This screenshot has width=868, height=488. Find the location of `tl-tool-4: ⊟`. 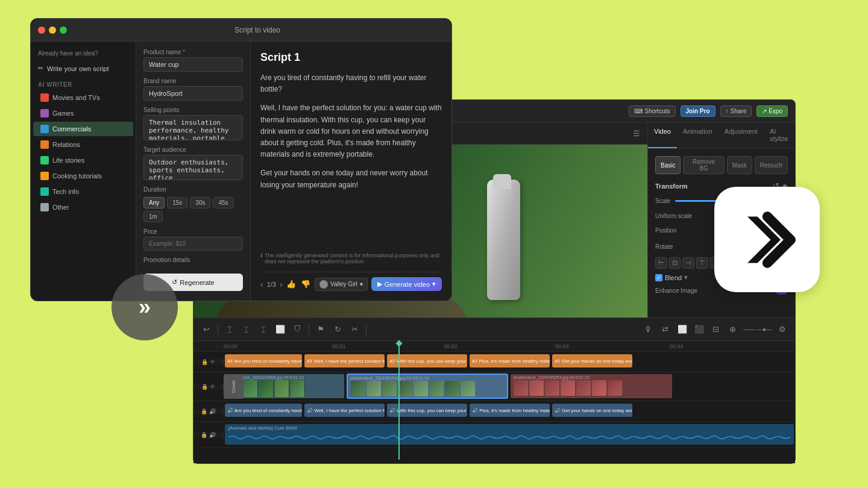

tl-tool-4: ⊟ is located at coordinates (716, 330).